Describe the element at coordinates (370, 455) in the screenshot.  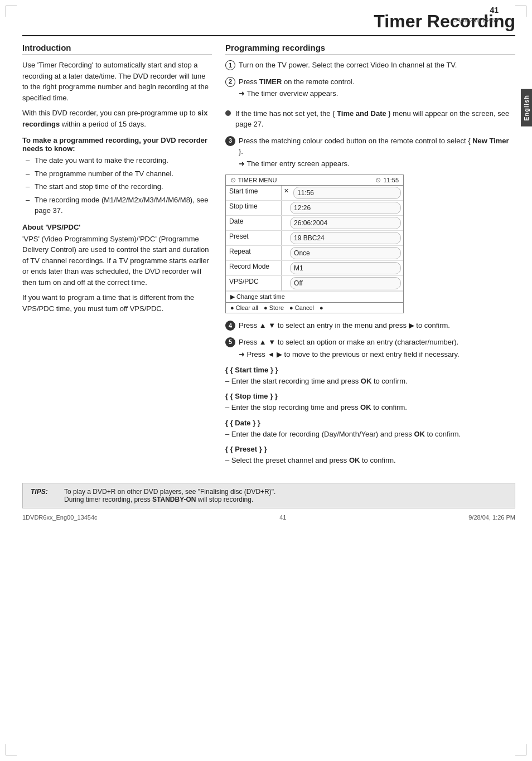
I see `subsection-preset: { { Preset } } – Select the preset chann…` at that location.